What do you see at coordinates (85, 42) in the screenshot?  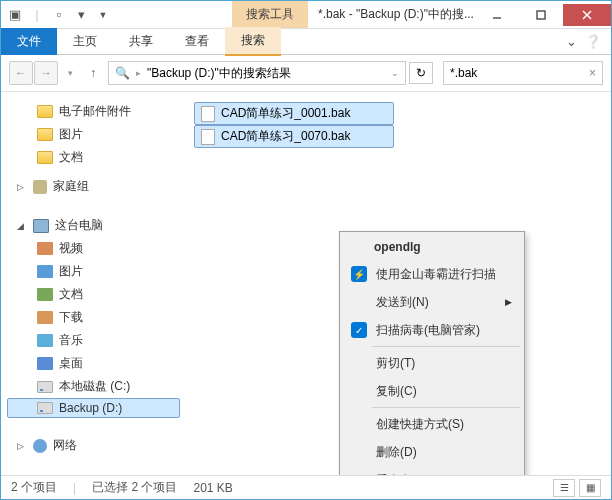 I see `tab-home: 主页` at bounding box center [85, 42].